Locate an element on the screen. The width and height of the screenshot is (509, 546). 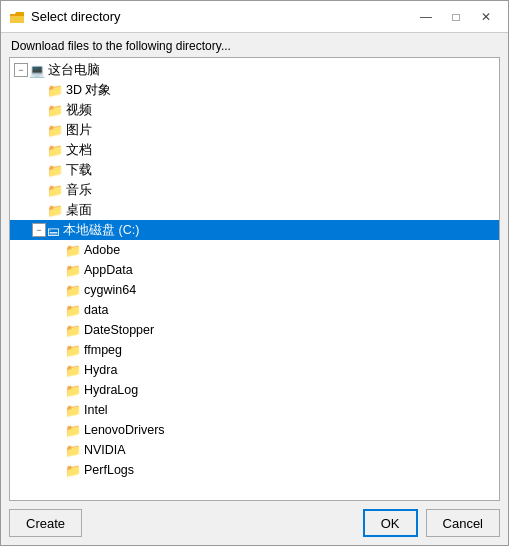
subtitle-text: Download files to the following director… is located at coordinates (254, 45).